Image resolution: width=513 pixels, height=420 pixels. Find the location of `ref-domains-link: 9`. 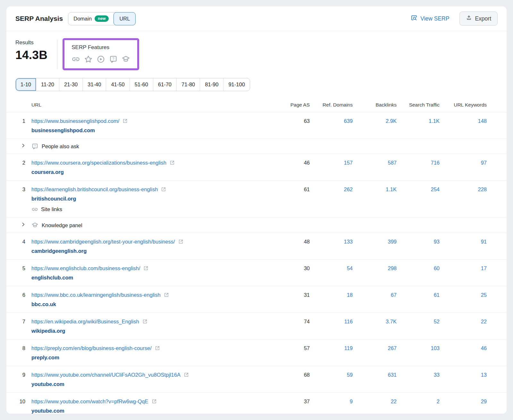

ref-domains-link: 9 is located at coordinates (331, 401).